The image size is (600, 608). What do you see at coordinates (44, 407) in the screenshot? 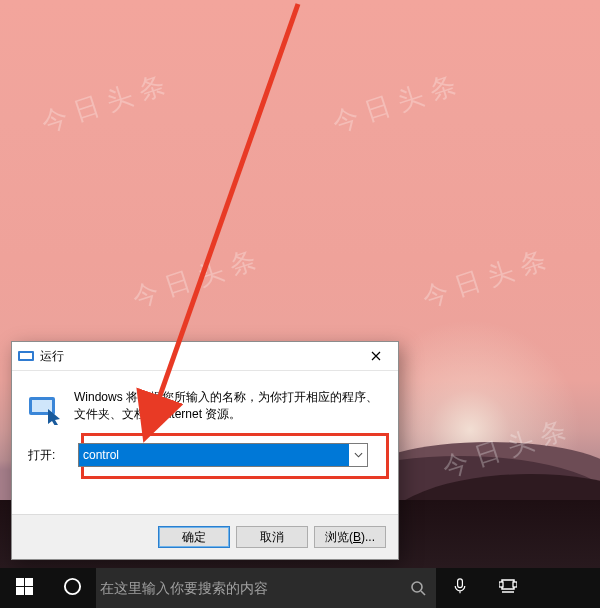
I see `run-command-icon` at bounding box center [44, 407].